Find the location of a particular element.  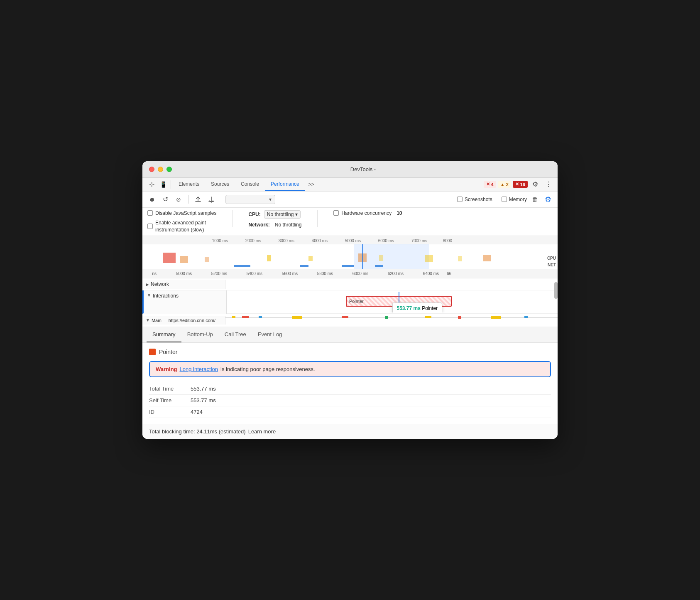

cursor-tool-icon: ⊹ is located at coordinates (152, 184).